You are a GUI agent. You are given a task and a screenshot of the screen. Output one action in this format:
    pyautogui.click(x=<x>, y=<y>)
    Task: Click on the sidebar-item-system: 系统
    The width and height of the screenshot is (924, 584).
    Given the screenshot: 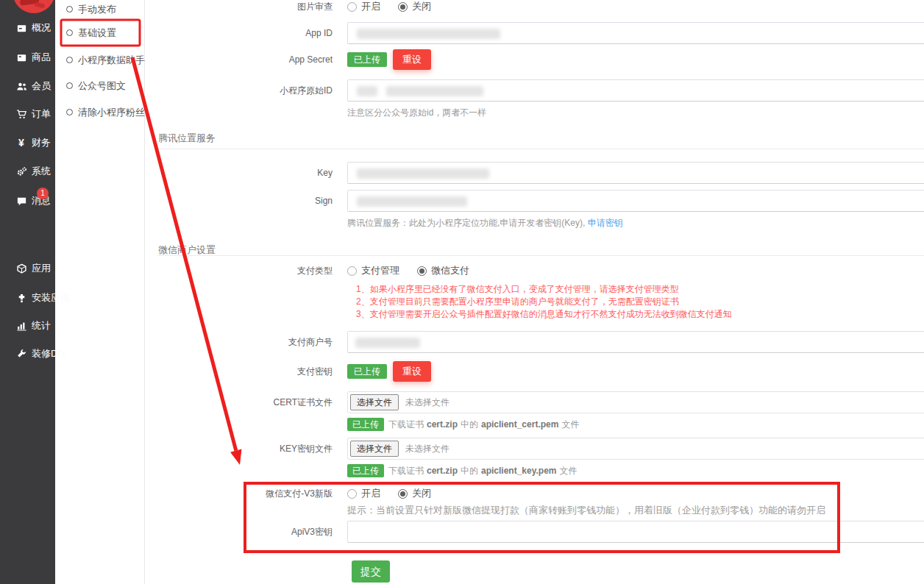 What is the action you would take?
    pyautogui.click(x=28, y=171)
    